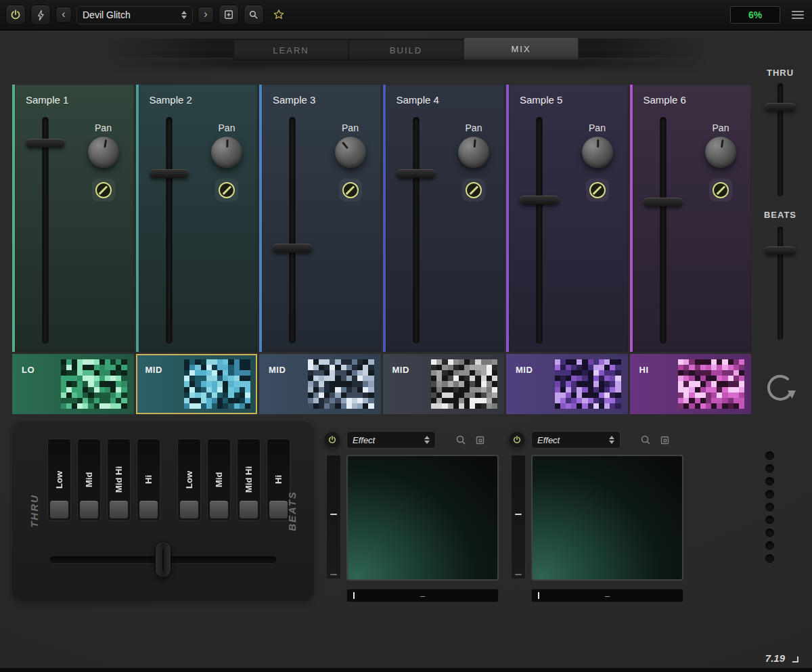 This screenshot has height=672, width=812. What do you see at coordinates (401, 369) in the screenshot?
I see `pad-band-label: MID` at bounding box center [401, 369].